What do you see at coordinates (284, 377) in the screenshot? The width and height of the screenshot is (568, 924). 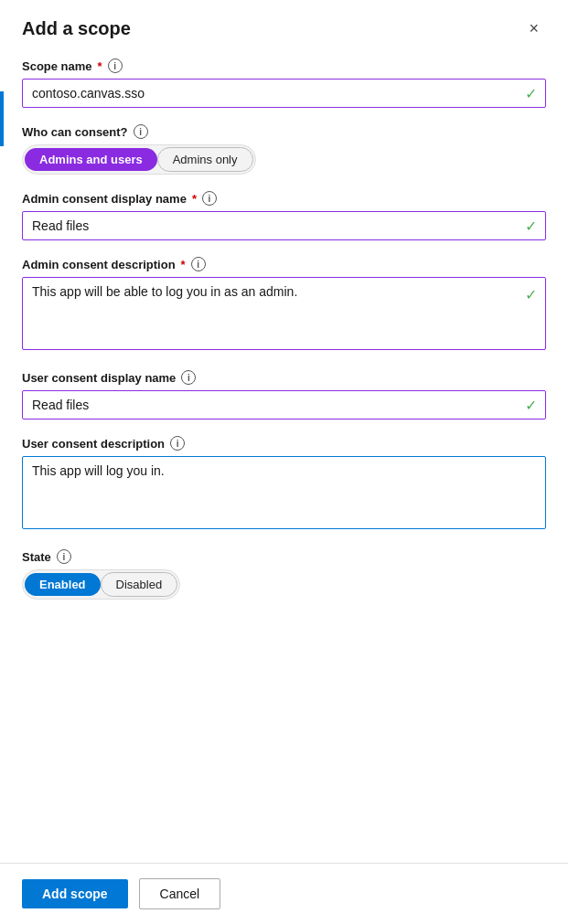 I see `user-consent-display-name-label: User consent display name i` at bounding box center [284, 377].